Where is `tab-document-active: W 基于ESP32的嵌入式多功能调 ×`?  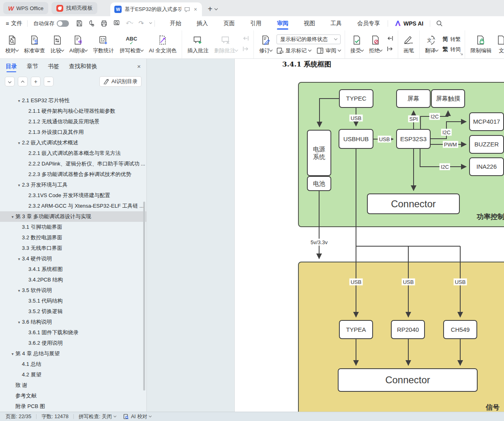
tab-document-active: W 基于ESP32的嵌入式多功能调 × is located at coordinates (156, 9).